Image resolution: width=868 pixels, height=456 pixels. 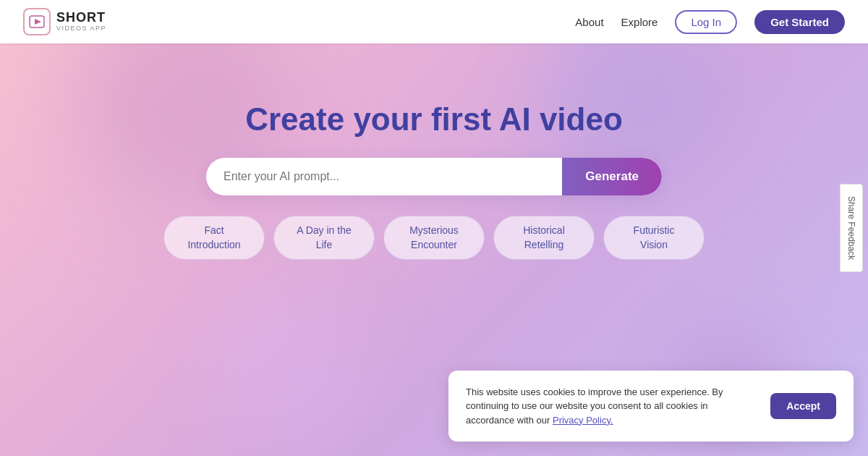 What do you see at coordinates (434, 119) in the screenshot?
I see `hero-title: Create your first AI video` at bounding box center [434, 119].